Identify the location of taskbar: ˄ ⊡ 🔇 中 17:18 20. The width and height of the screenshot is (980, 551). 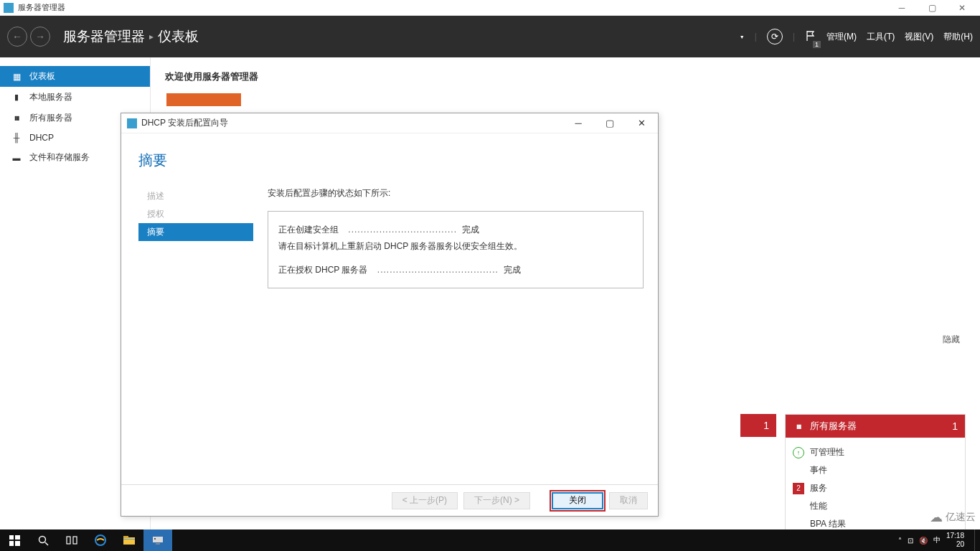
(490, 540).